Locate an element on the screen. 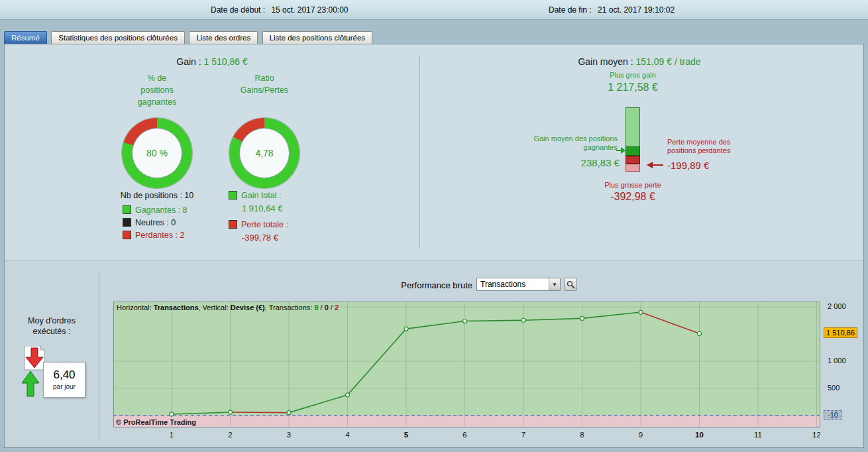  date-end-label: Date de fin : is located at coordinates (570, 10).